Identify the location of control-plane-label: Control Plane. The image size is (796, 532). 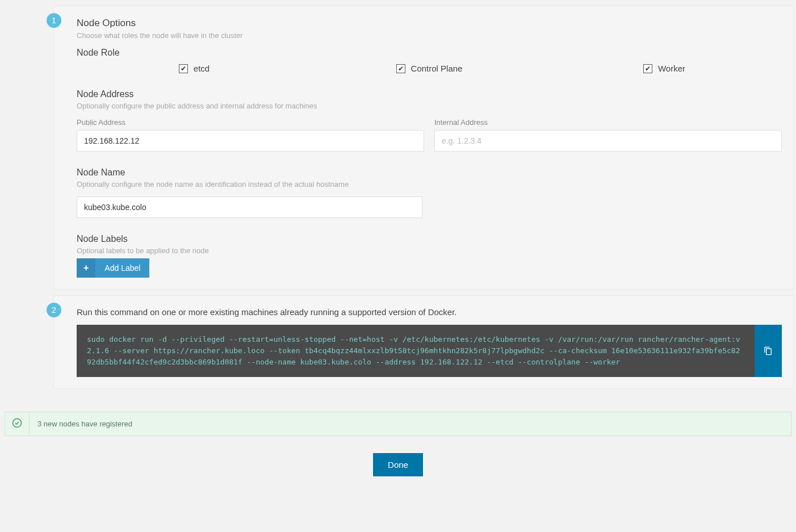
(437, 68).